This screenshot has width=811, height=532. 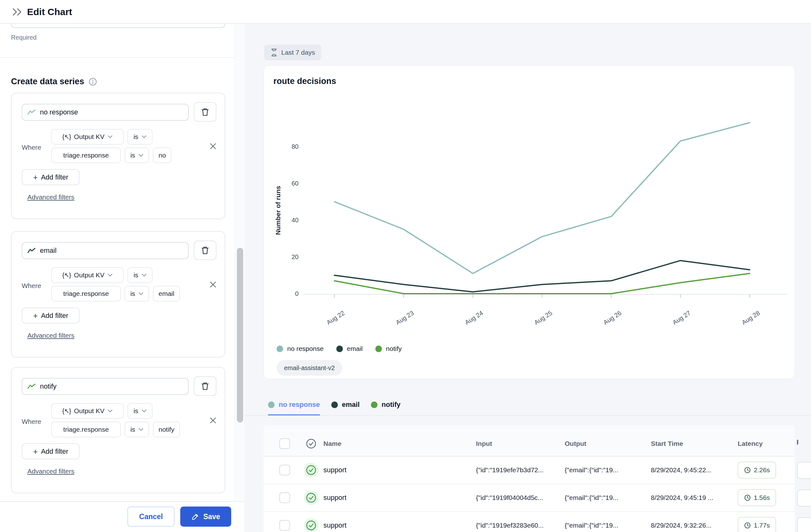 What do you see at coordinates (804, 470) in the screenshot?
I see `clipped-cell-chip` at bounding box center [804, 470].